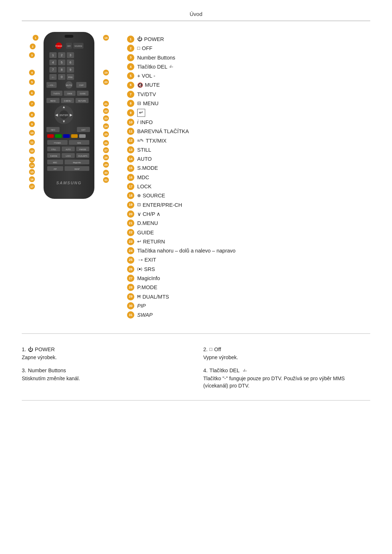 The width and height of the screenshot is (392, 554). What do you see at coordinates (245, 370) in the screenshot?
I see `desc-del-icon: -/--` at bounding box center [245, 370].